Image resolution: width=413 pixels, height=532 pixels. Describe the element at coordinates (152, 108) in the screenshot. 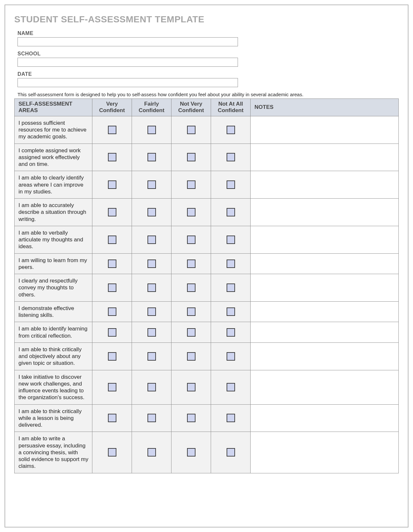

I see `header-fairly-confident: Fairly Confident` at that location.